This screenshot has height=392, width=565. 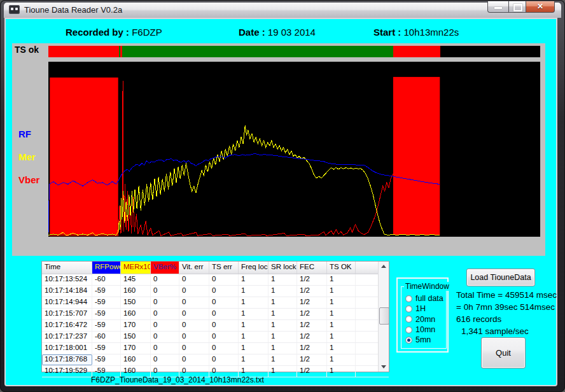 What do you see at coordinates (67, 280) in the screenshot?
I see `table-cell: 10:17:13:524` at bounding box center [67, 280].